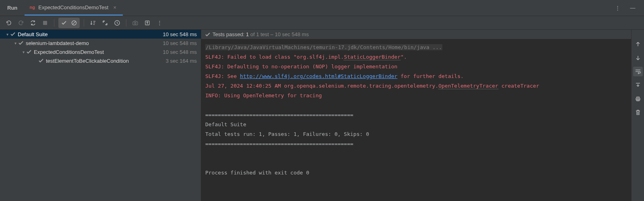 The height and width of the screenshot is (201, 644). I want to click on tree-time: 3 sec 164 ms, so click(181, 61).